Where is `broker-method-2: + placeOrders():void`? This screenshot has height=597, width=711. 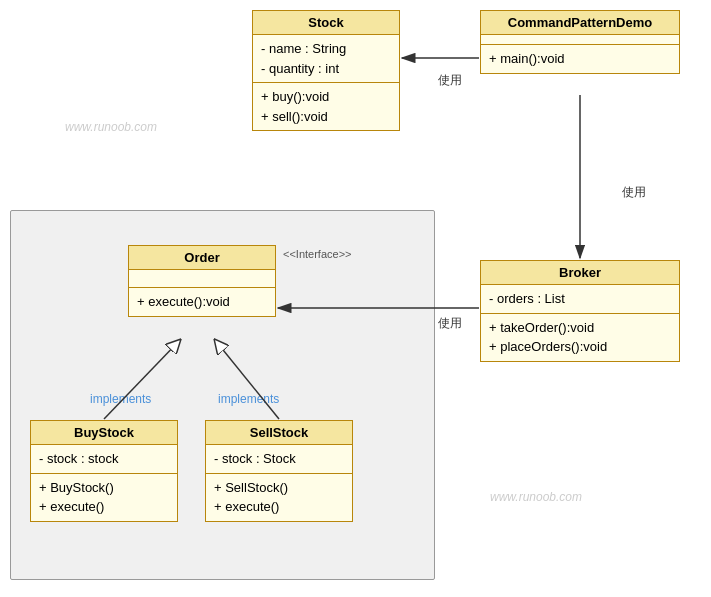 broker-method-2: + placeOrders():void is located at coordinates (580, 347).